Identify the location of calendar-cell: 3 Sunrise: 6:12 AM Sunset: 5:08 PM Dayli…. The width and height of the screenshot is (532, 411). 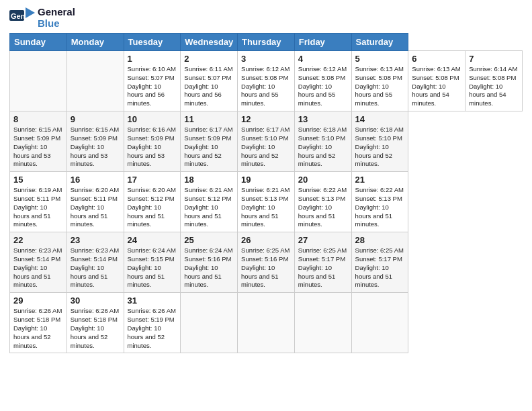
(266, 81).